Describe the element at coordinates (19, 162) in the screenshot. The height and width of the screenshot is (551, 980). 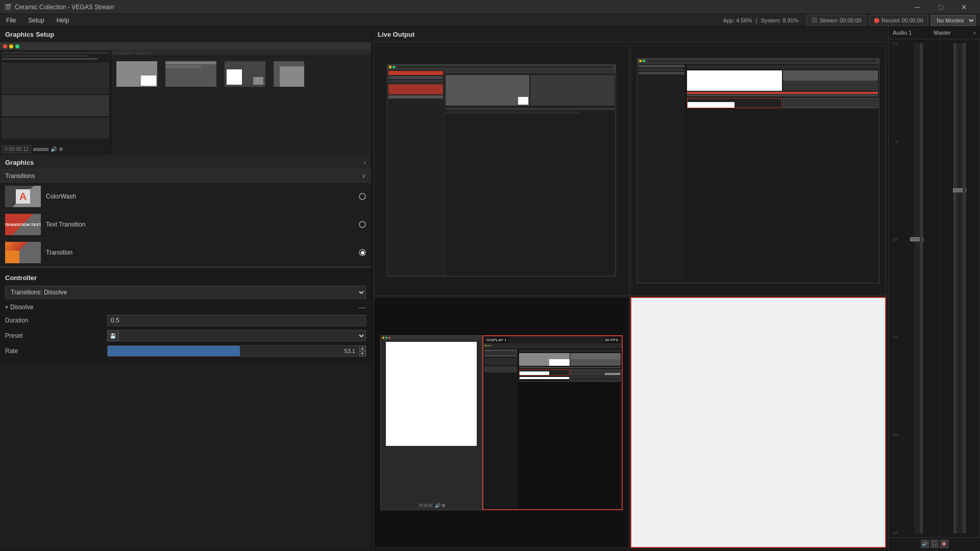
I see `graphics-title: Graphics` at that location.